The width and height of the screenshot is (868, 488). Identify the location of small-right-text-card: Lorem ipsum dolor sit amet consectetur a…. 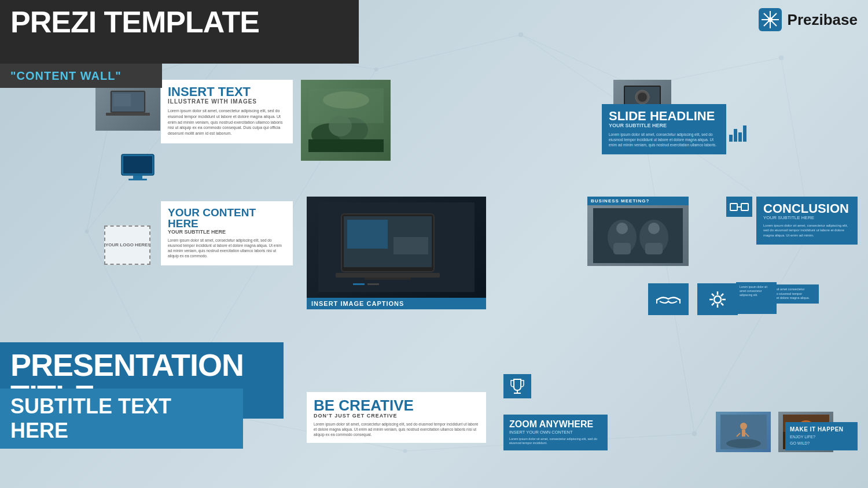
(756, 298).